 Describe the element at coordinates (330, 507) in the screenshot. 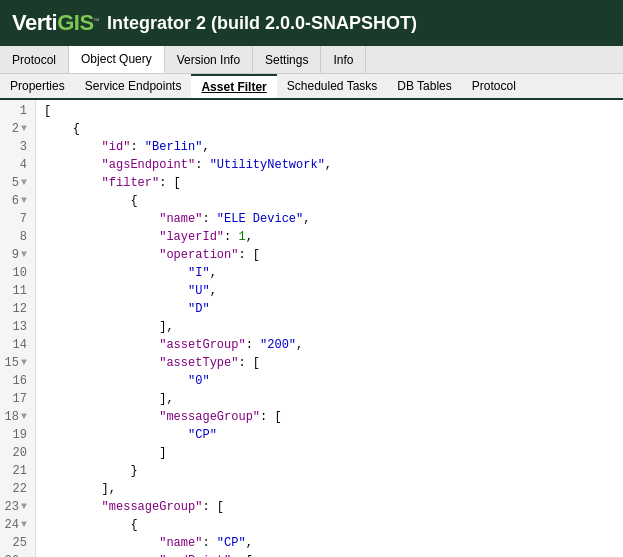

I see `code-line-23: "messageGroup": [` at that location.